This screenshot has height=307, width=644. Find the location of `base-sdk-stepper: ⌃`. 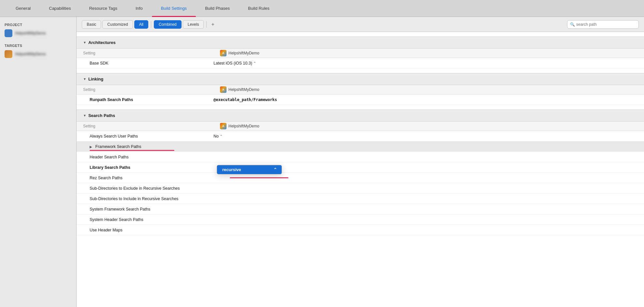

base-sdk-stepper: ⌃ is located at coordinates (255, 63).